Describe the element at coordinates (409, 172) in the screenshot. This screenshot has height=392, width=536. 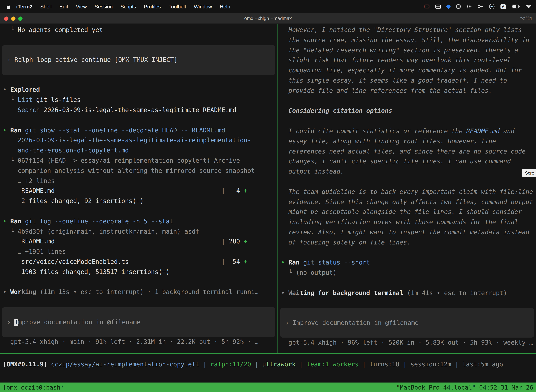
I see `terminal-line: output instead.` at that location.